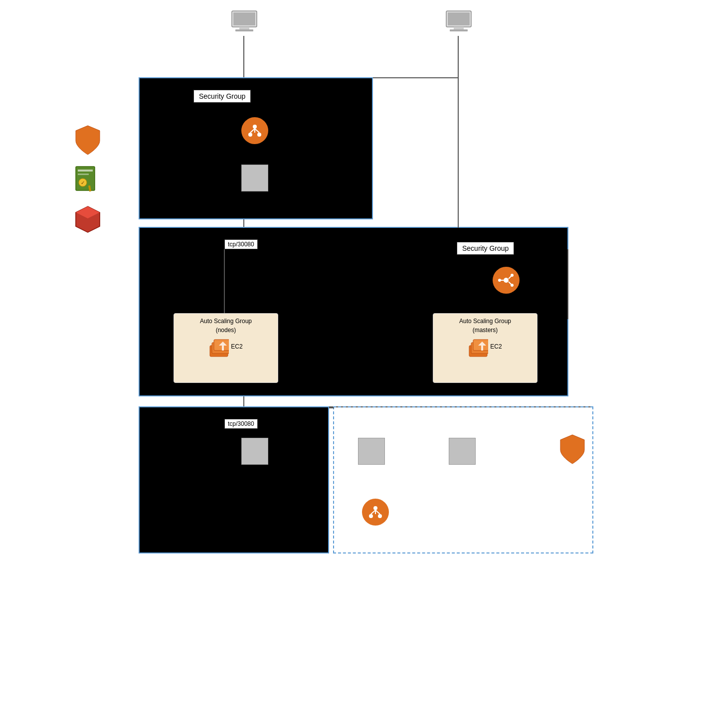 This screenshot has width=712, height=728. Describe the element at coordinates (88, 140) in the screenshot. I see `sidebar-shield-icon` at that location.